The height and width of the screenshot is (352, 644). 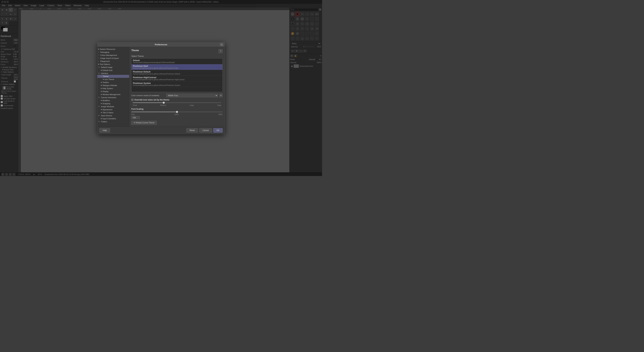 I want to click on tree-icon-theme: Icon Theme, so click(x=114, y=79).